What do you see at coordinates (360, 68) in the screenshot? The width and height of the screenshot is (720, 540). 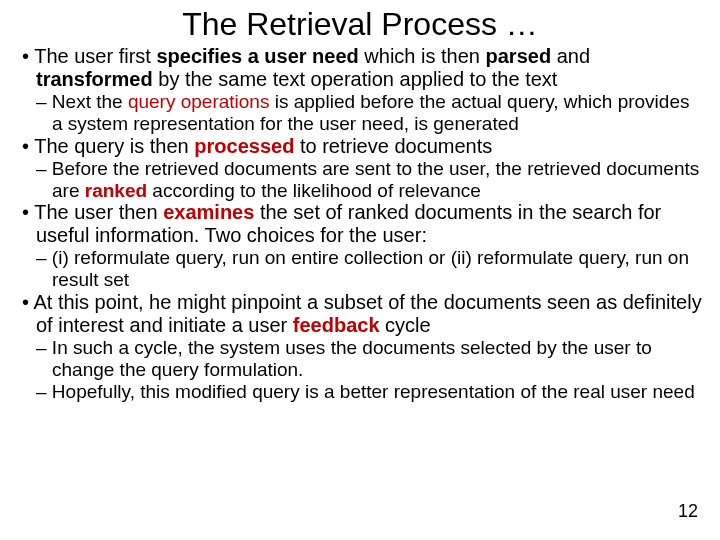 I see `bullet-l1: The user first specifies a user need whi…` at bounding box center [360, 68].